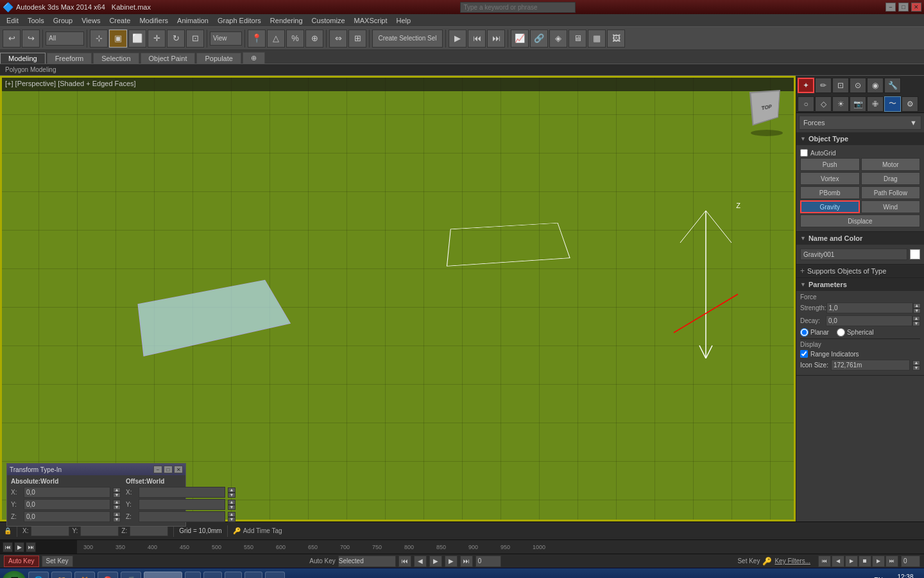  Describe the element at coordinates (157, 39) in the screenshot. I see `move-icon: ✛` at that location.